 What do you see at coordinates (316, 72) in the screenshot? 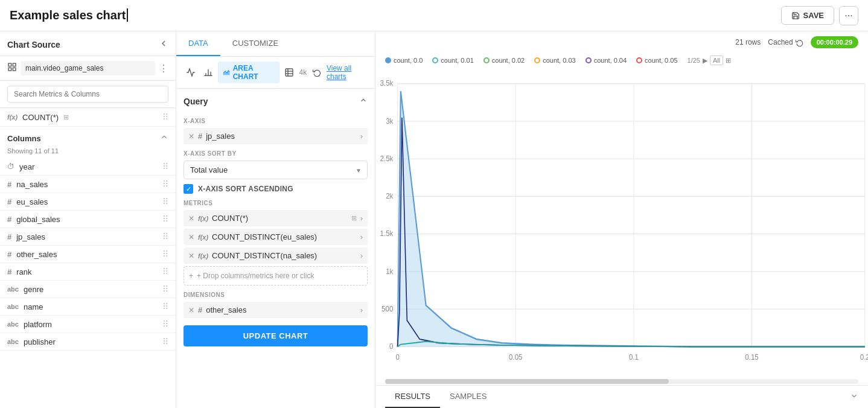
I see `refresh-icon` at bounding box center [316, 72].